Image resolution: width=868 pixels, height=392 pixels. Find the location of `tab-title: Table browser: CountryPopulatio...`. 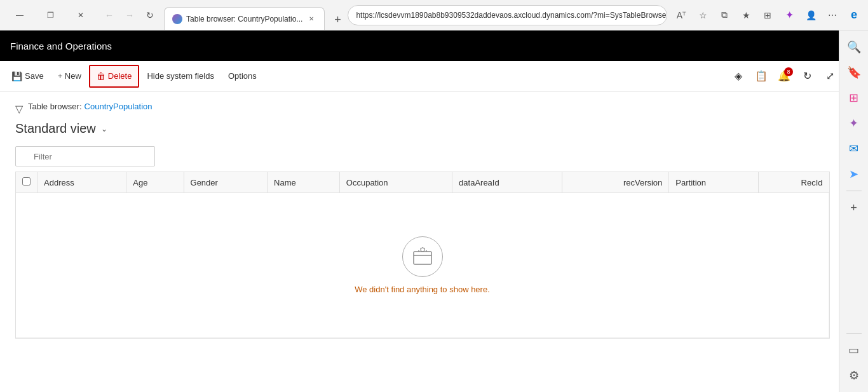

tab-title: Table browser: CountryPopulatio... is located at coordinates (244, 19).